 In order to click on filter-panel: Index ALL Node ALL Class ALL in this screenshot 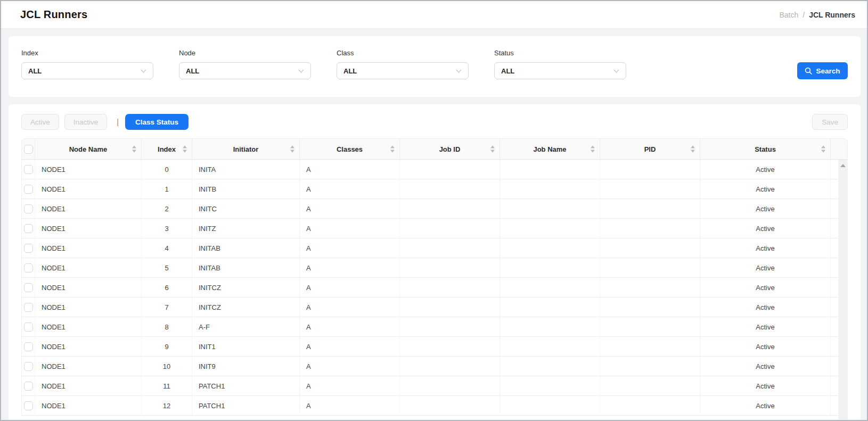, I will do `click(435, 67)`.